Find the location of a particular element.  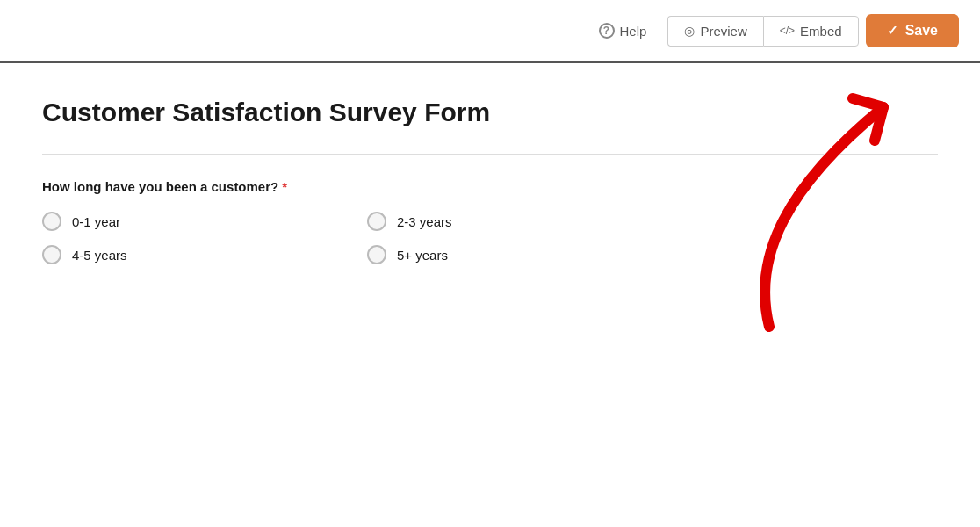

list-item: 2-3 years is located at coordinates (512, 221).